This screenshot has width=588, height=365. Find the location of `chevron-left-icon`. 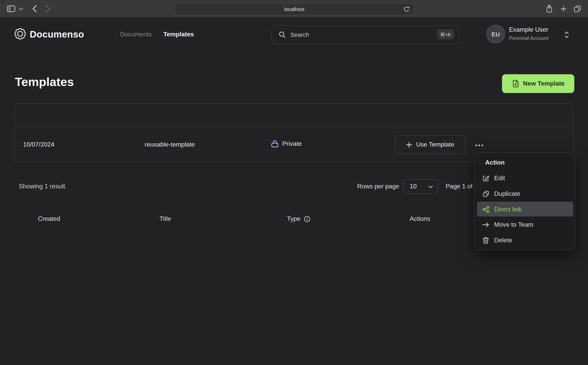

chevron-left-icon is located at coordinates (34, 9).